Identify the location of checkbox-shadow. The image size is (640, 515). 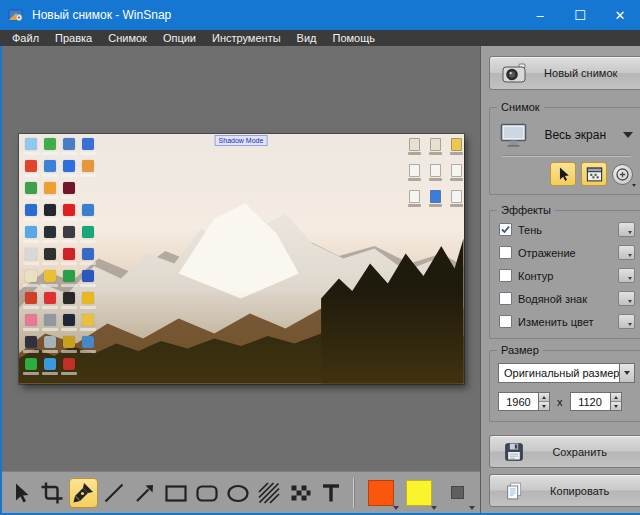
(506, 230).